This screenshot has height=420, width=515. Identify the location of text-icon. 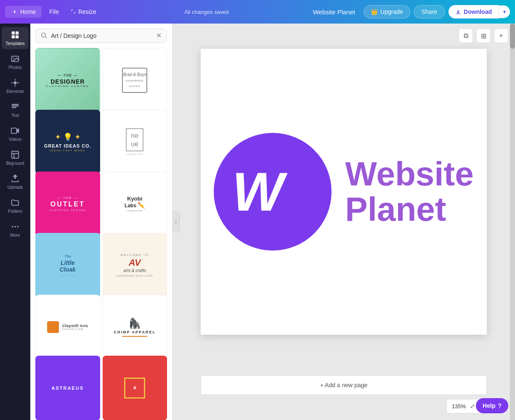
(15, 107).